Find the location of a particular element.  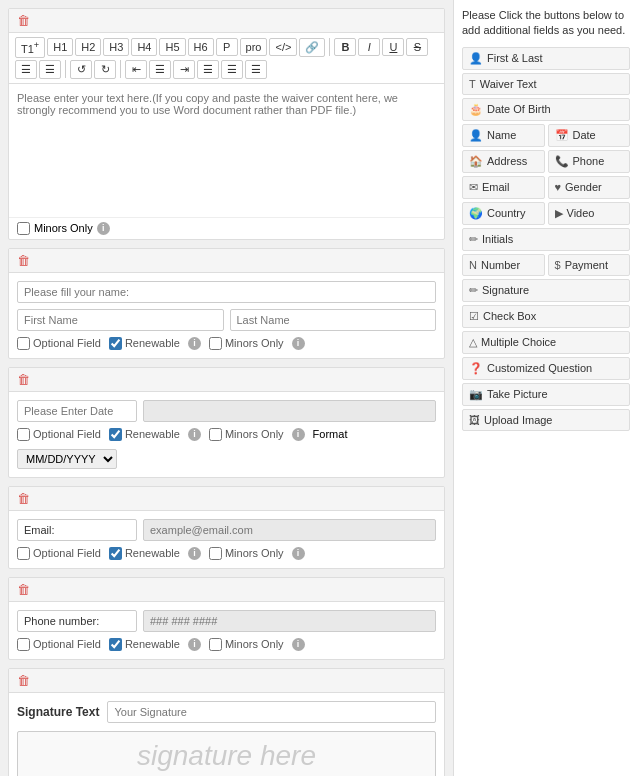

last-name-input is located at coordinates (334, 320).